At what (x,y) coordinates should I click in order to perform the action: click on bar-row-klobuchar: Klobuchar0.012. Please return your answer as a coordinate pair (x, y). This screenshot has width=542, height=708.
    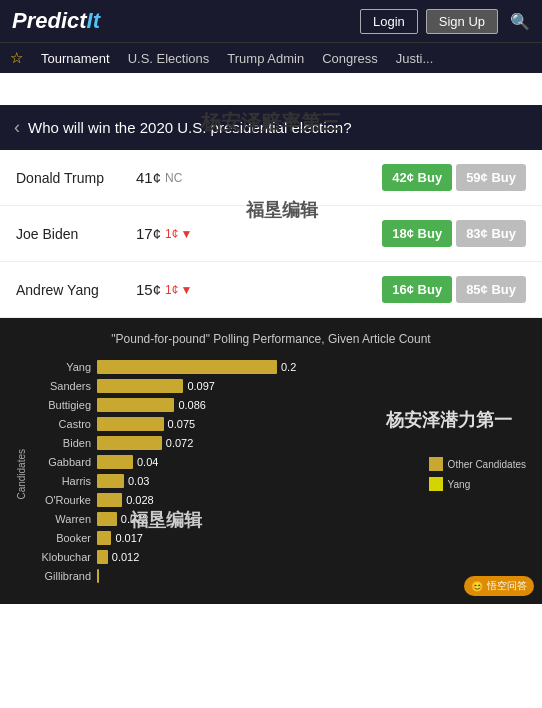
    Looking at the image, I should click on (226, 557).